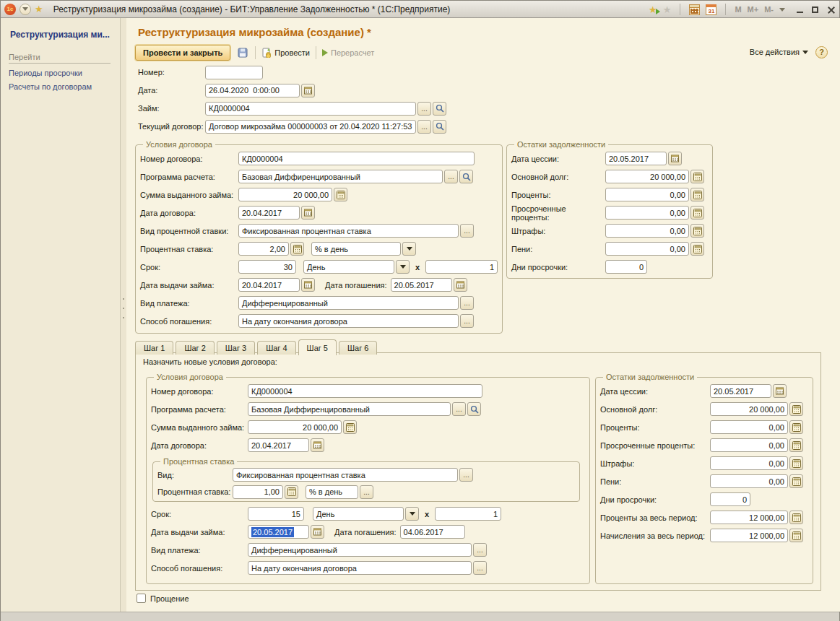 This screenshot has height=621, width=840. What do you see at coordinates (64, 73) in the screenshot?
I see `sidebar-link-overdue-periods: Периоды просрочки` at bounding box center [64, 73].